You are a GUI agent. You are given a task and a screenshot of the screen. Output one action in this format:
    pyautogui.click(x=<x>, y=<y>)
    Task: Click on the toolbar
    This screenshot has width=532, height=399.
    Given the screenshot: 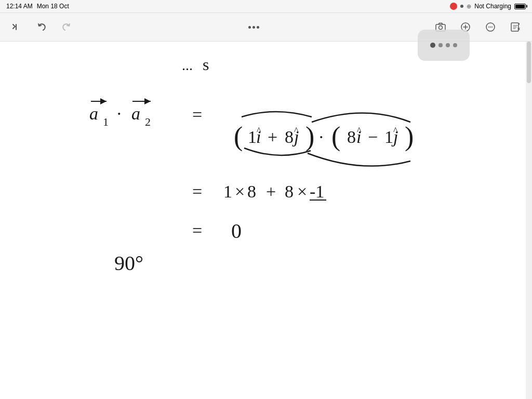 What is the action you would take?
    pyautogui.click(x=266, y=27)
    